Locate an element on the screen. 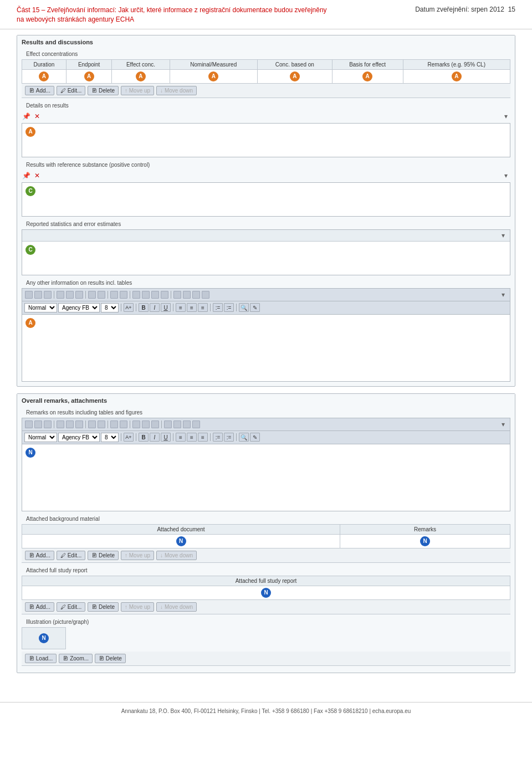 This screenshot has height=764, width=532. edit-effect-btn: 🖊 Edit... is located at coordinates (71, 91).